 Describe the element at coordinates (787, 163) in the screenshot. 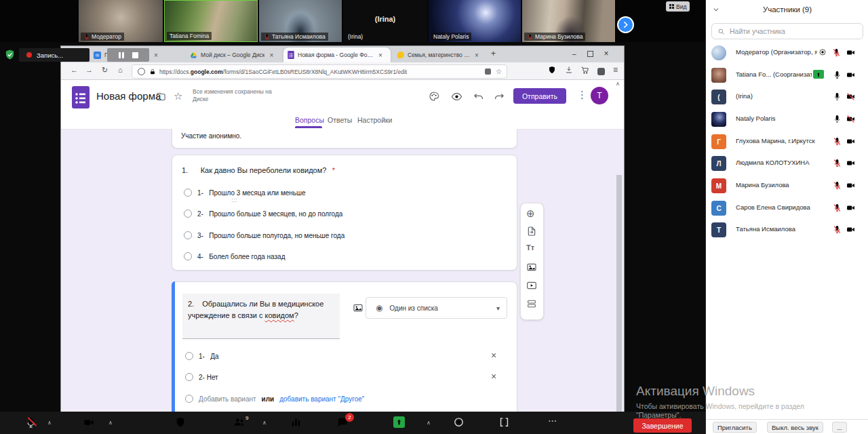

I see `participant-row: Л Людмила КОЛОТУХИНА` at that location.